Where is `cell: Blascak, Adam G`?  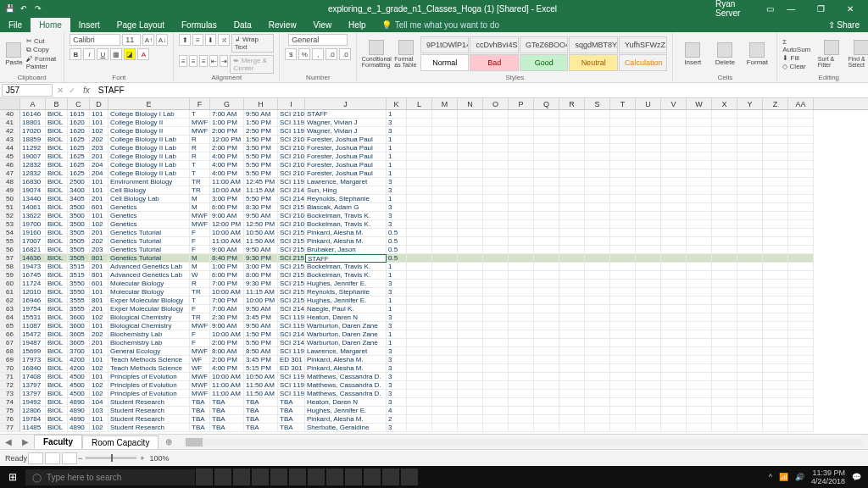 cell: Blascak, Adam G is located at coordinates (346, 208).